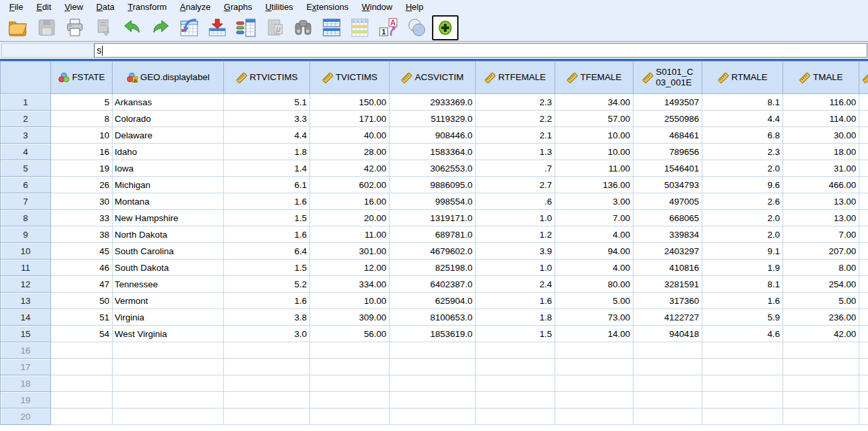  I want to click on split-file-button, so click(331, 28).